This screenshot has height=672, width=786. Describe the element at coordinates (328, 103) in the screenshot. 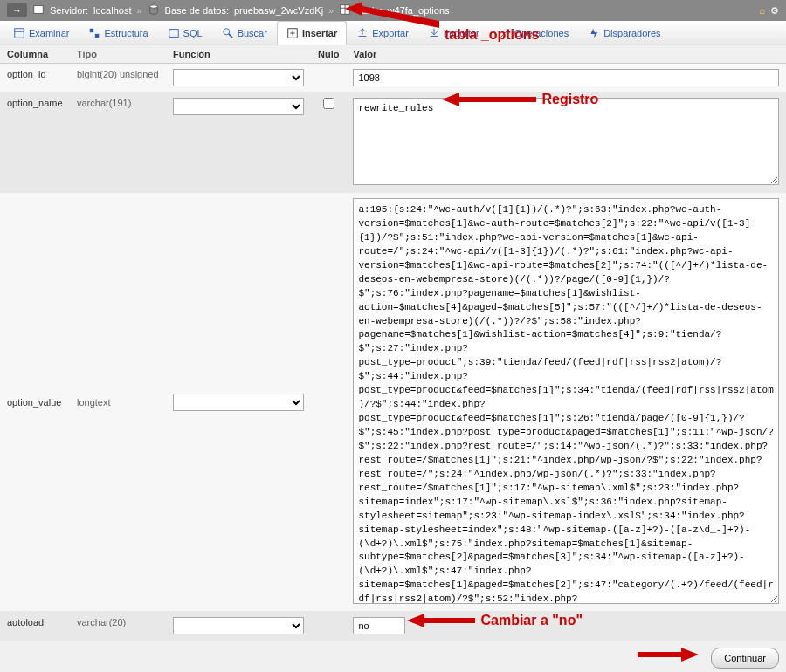

I see `null-checkbox` at that location.